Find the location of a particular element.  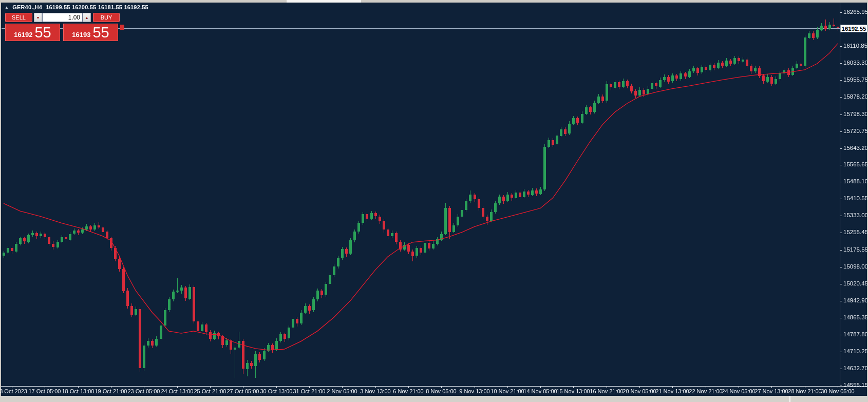

time-axis-label: 23 Oct 05:00 is located at coordinates (144, 391).